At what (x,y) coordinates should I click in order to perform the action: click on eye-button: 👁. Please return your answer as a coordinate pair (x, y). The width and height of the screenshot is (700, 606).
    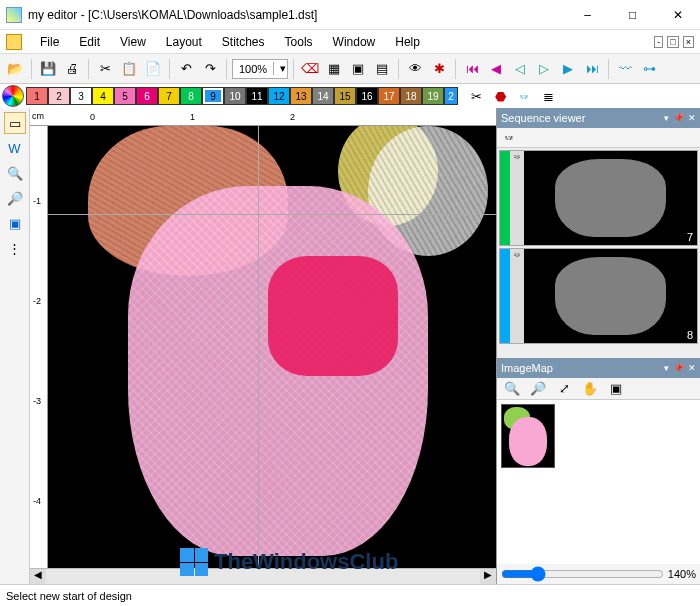
    Looking at the image, I should click on (415, 69).